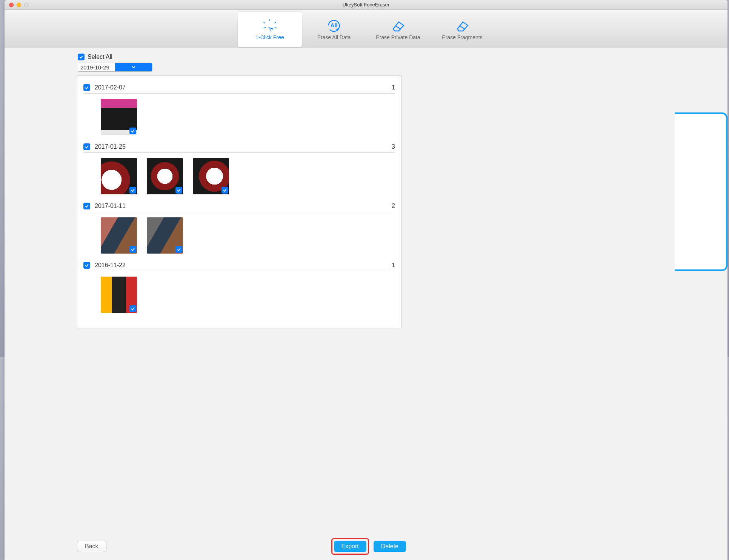 This screenshot has height=560, width=729. What do you see at coordinates (366, 5) in the screenshot?
I see `window-title: UkeySoft FoneEraser` at bounding box center [366, 5].